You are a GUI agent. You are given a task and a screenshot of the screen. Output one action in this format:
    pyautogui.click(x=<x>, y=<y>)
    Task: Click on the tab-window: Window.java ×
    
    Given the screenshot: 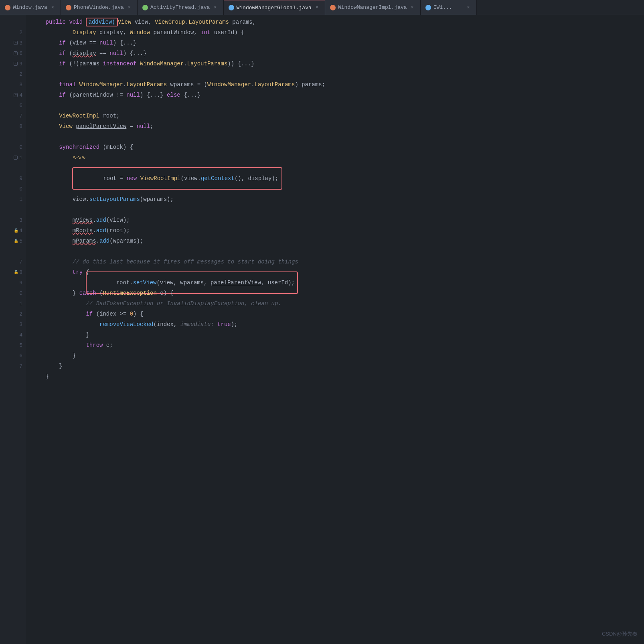 What is the action you would take?
    pyautogui.click(x=30, y=7)
    